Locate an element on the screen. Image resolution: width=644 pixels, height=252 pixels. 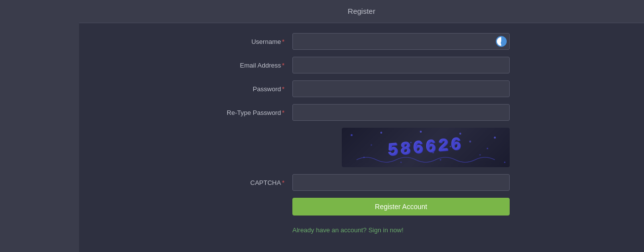
username-row: Username* is located at coordinates (362, 41).